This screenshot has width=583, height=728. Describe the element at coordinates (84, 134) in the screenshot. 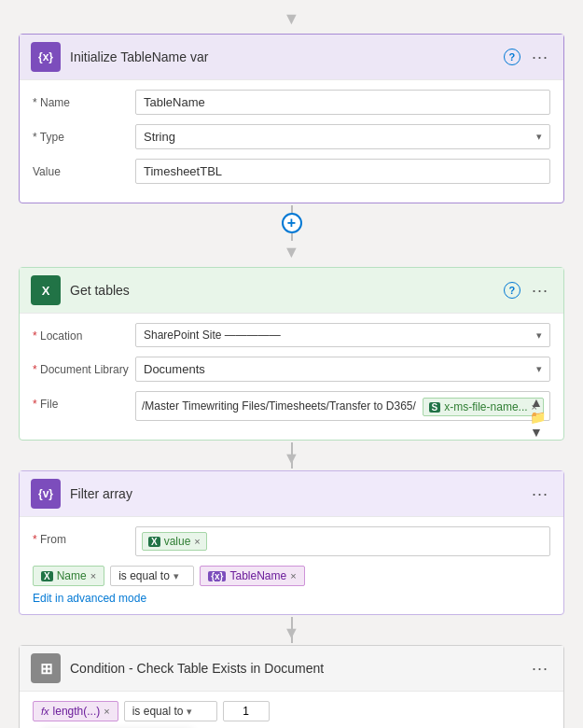

I see `initialize-type-label: * Type` at that location.